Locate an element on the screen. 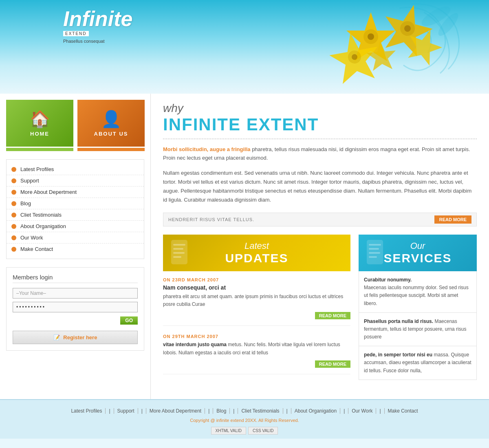 Image resolution: width=489 pixels, height=448 pixels. sidebar-item-label: More About Depertment is located at coordinates (48, 192).